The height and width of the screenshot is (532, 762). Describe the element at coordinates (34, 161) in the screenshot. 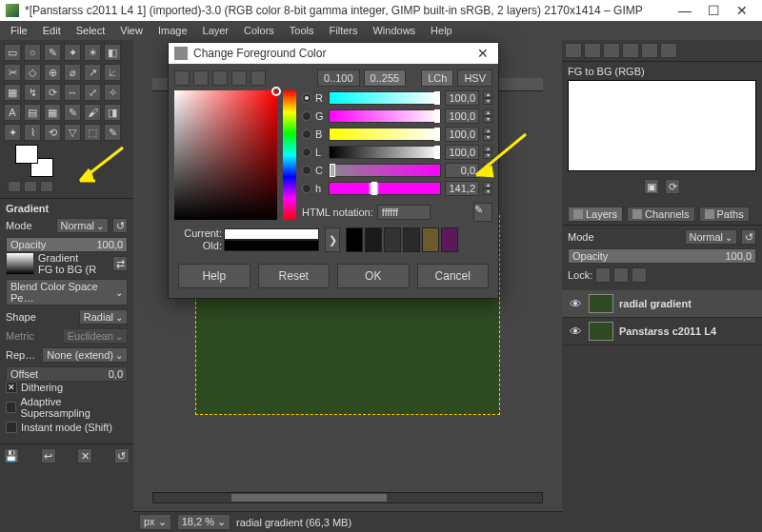

I see `fg-bg-swatch` at that location.